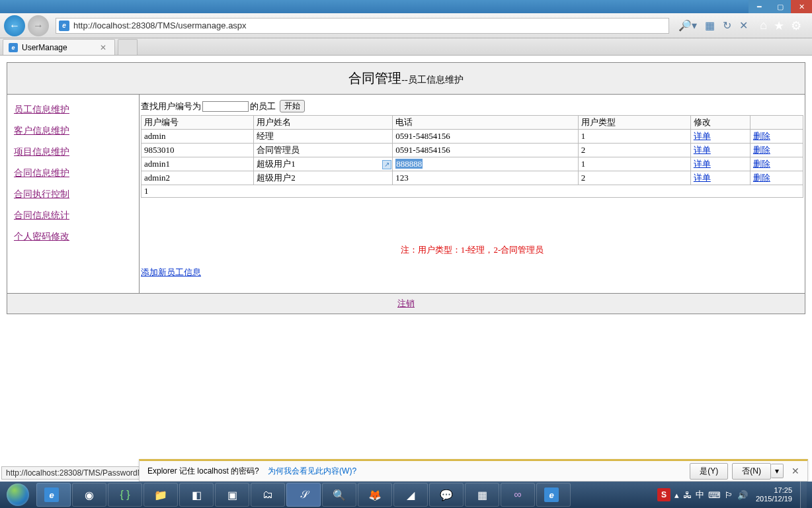 This screenshot has width=812, height=508. What do you see at coordinates (263, 106) in the screenshot?
I see `search-suffix: 的员工` at bounding box center [263, 106].